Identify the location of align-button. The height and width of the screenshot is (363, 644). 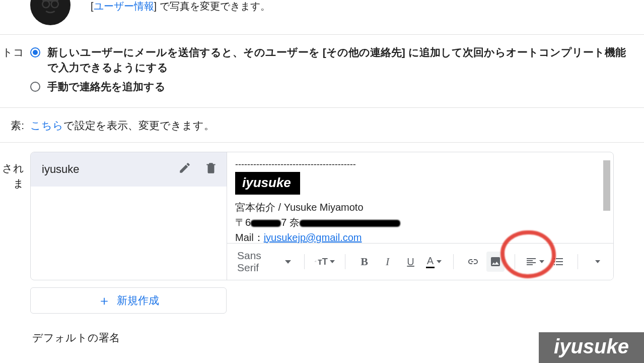
(535, 262).